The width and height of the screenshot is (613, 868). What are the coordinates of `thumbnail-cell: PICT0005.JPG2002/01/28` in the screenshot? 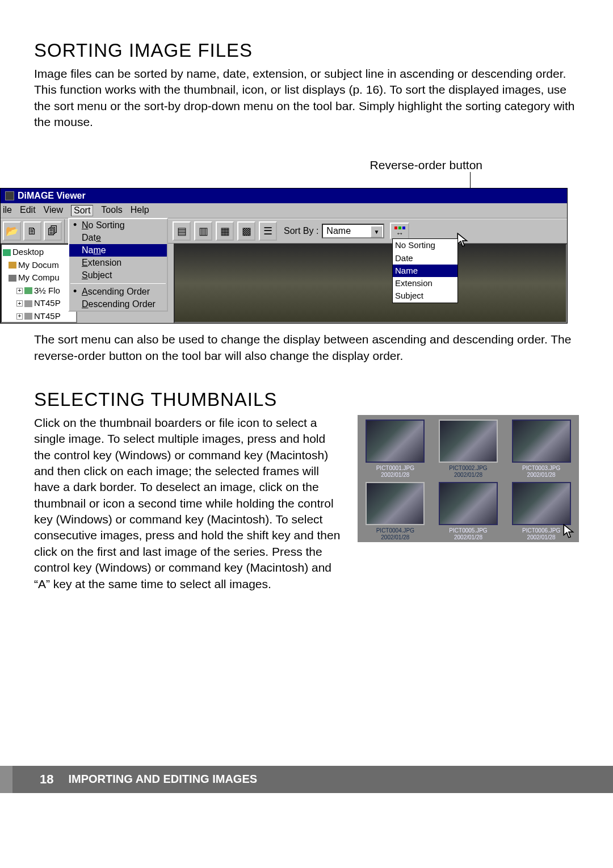 It's located at (469, 511).